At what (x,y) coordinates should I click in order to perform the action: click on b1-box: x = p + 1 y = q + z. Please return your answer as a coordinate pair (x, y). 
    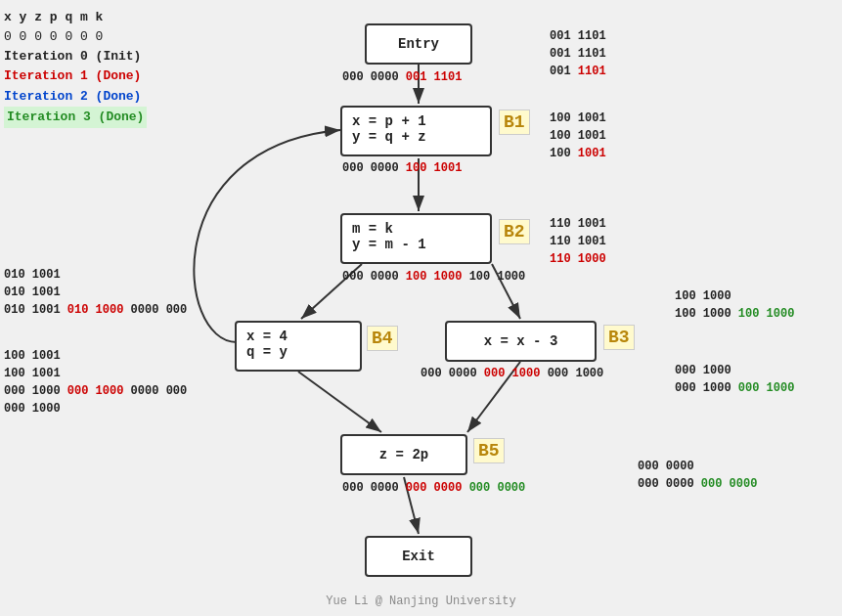
    Looking at the image, I should click on (417, 131).